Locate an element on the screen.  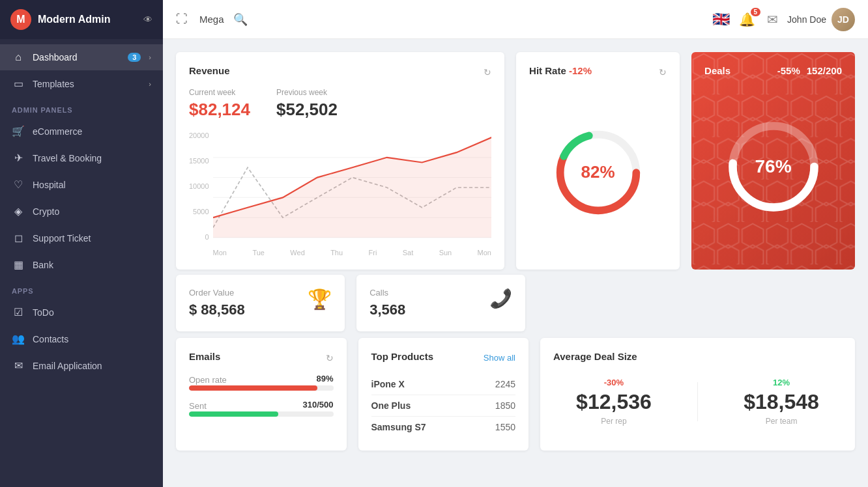
sidebar-item-contacts: 👥 Contacts is located at coordinates (81, 339).